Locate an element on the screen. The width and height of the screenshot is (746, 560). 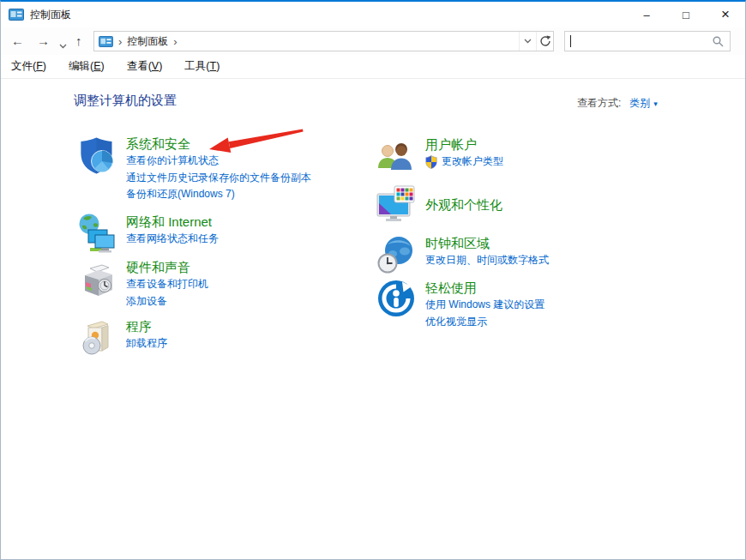
window-title: 控制面板 is located at coordinates (51, 15).